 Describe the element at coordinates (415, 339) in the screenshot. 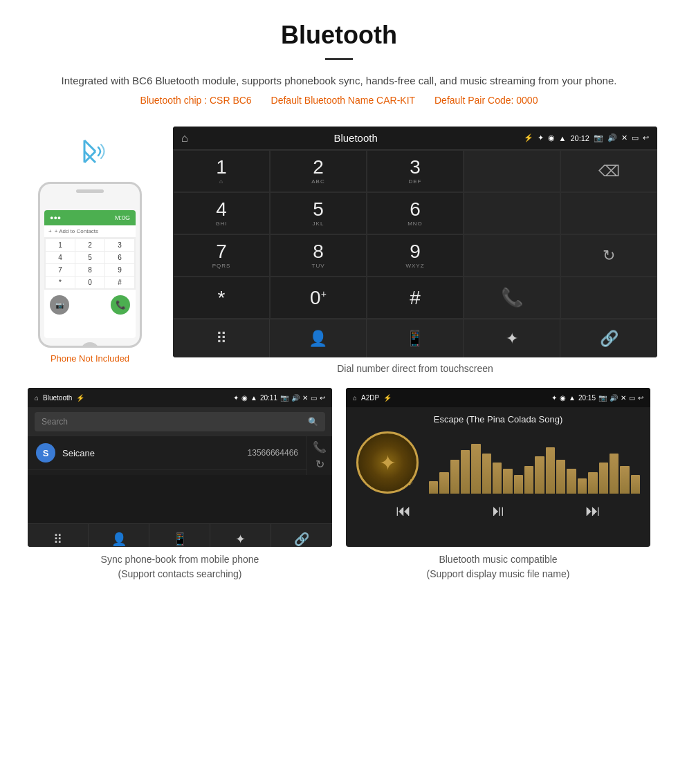

I see `bottom-phone-icon: 📱` at that location.